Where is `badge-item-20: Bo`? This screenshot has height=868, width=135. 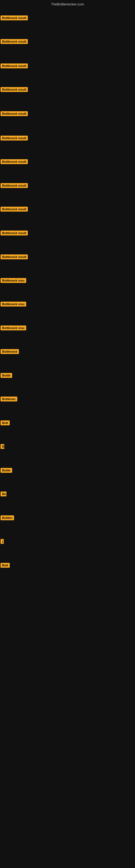 badge-item-20: Bo is located at coordinates (3, 495).